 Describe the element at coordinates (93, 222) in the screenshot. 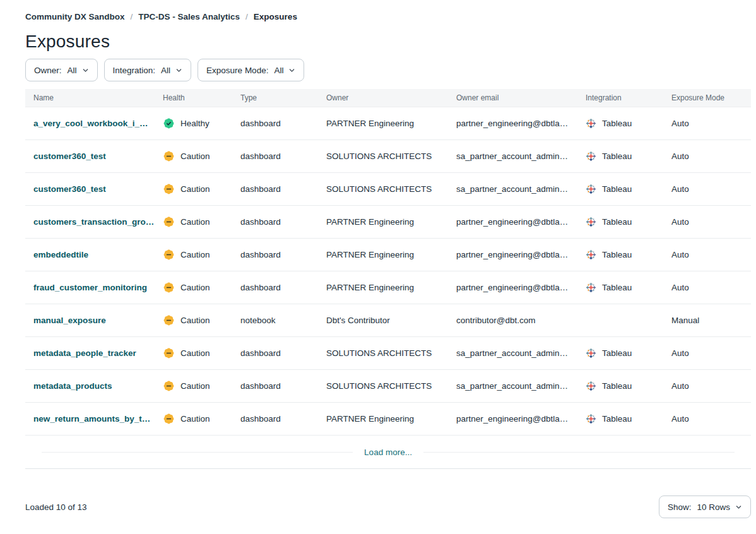

I see `exposure-name-link: customers_transaction_gro…` at that location.